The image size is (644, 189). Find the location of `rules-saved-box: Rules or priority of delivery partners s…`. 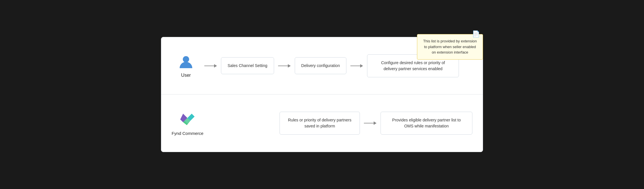

rules-saved-box: Rules or priority of delivery partners s… is located at coordinates (320, 123).